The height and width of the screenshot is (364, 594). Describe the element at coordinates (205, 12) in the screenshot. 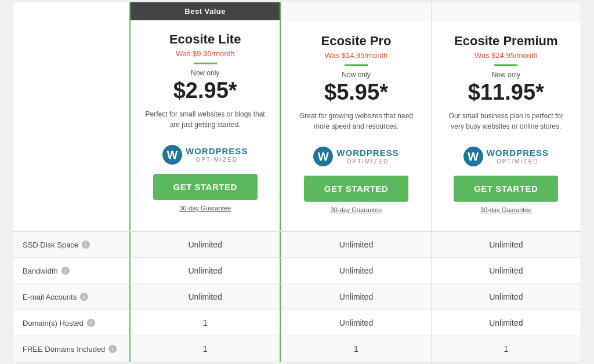

I see `best-value-badge: Best Value` at that location.